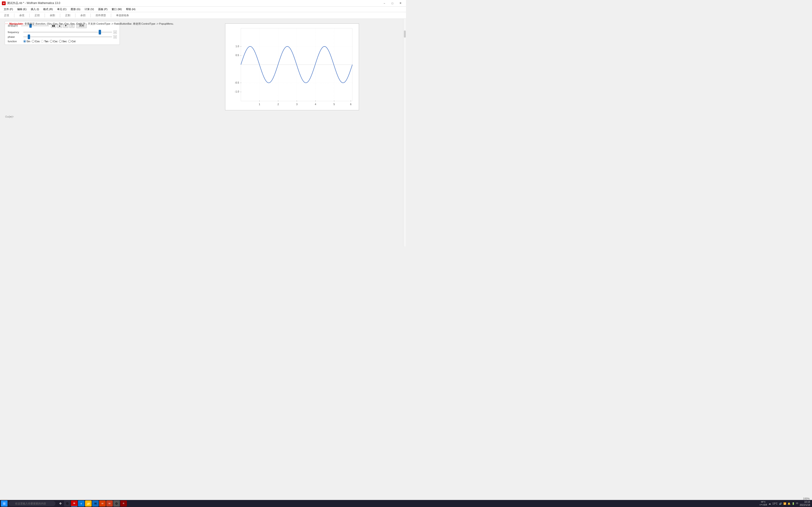 The height and width of the screenshot is (507, 812). I want to click on phase-label: phase, so click(15, 37).